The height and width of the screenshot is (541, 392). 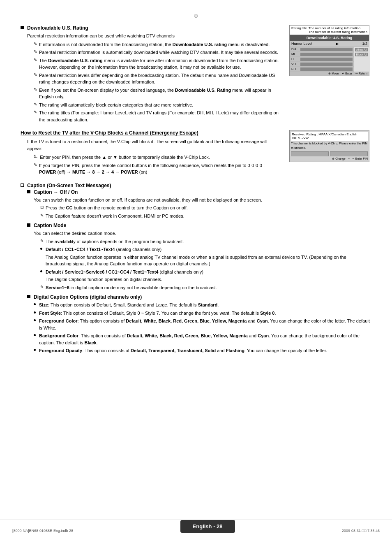 I want to click on square-bullet-icon, so click(x=22, y=28).